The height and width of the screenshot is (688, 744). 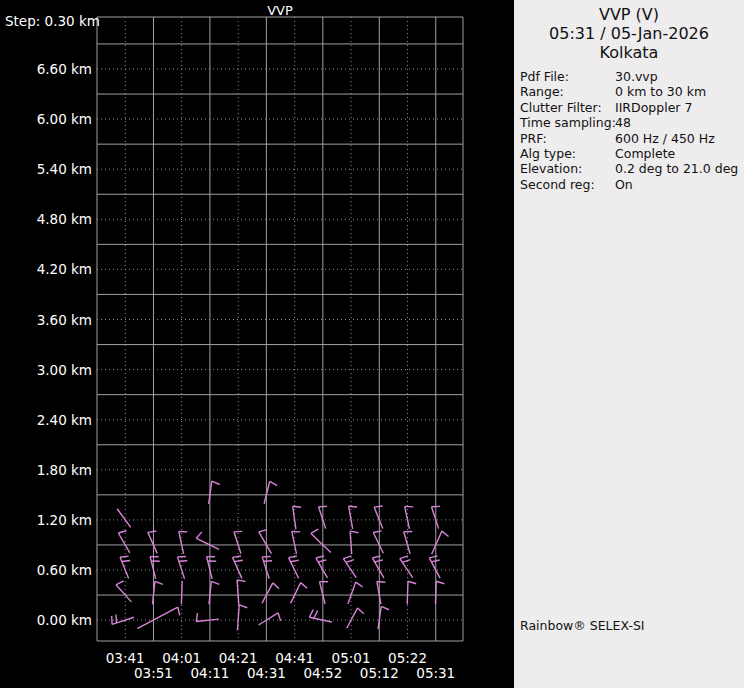 What do you see at coordinates (629, 34) in the screenshot?
I see `panel-header: VVP (V) 05:31 / 05-Jan-2026 Kolkata` at bounding box center [629, 34].